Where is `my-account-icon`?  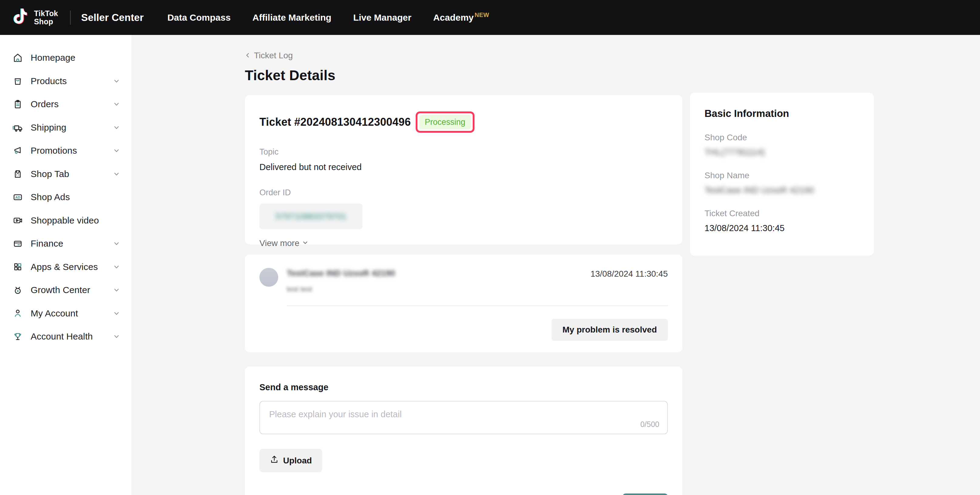 my-account-icon is located at coordinates (18, 313).